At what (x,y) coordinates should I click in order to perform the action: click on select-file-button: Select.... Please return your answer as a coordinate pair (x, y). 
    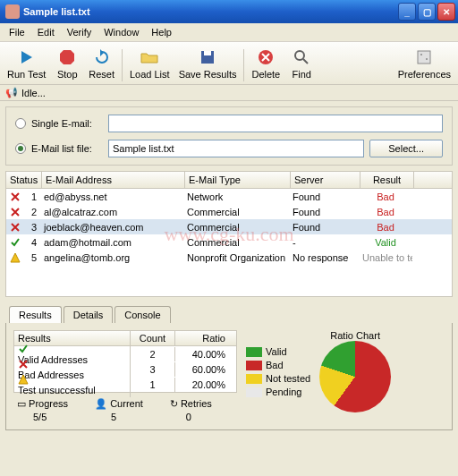
    Looking at the image, I should click on (406, 149).